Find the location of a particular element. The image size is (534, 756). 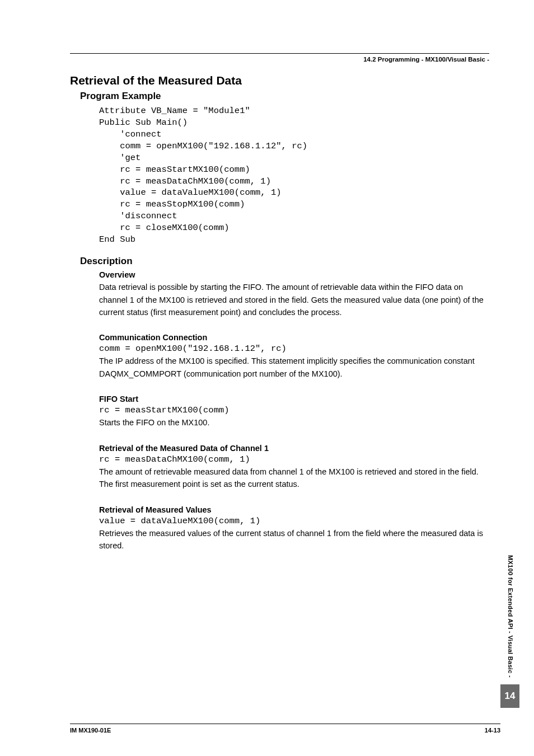

program-example-heading: Program Example is located at coordinates (284, 96).